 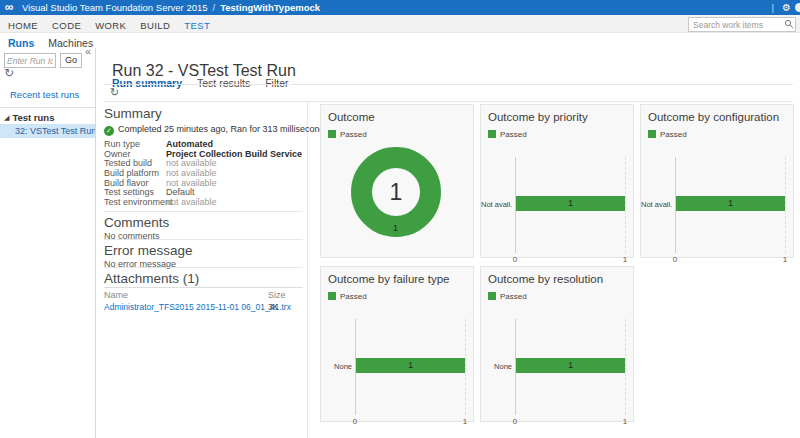 What do you see at coordinates (397, 181) in the screenshot?
I see `chart-panel-outcome: OutcomePassed11` at bounding box center [397, 181].